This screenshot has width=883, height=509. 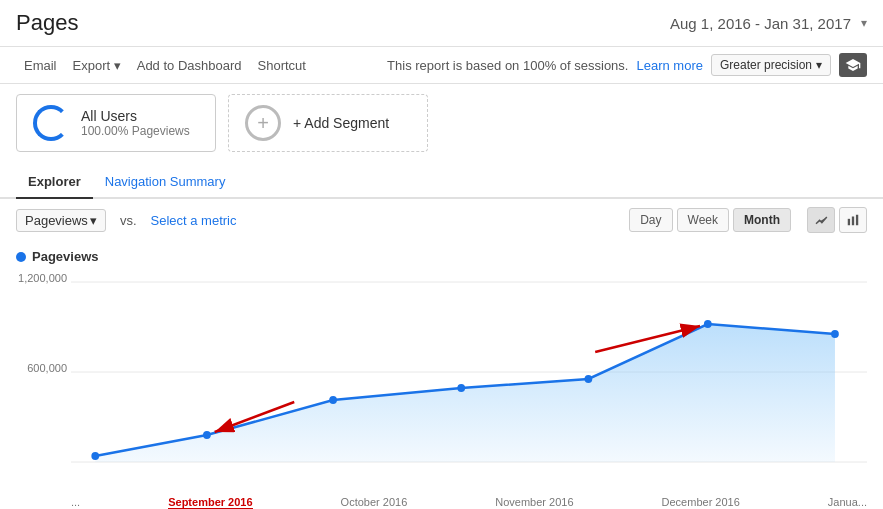 I want to click on shortcut-button: Shortcut, so click(x=282, y=66).